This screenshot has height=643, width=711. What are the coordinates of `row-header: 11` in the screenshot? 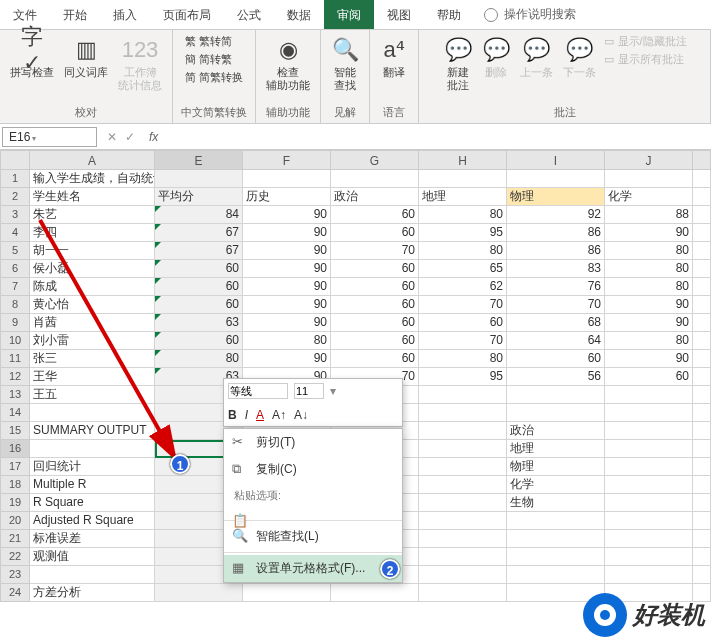 It's located at (15, 359).